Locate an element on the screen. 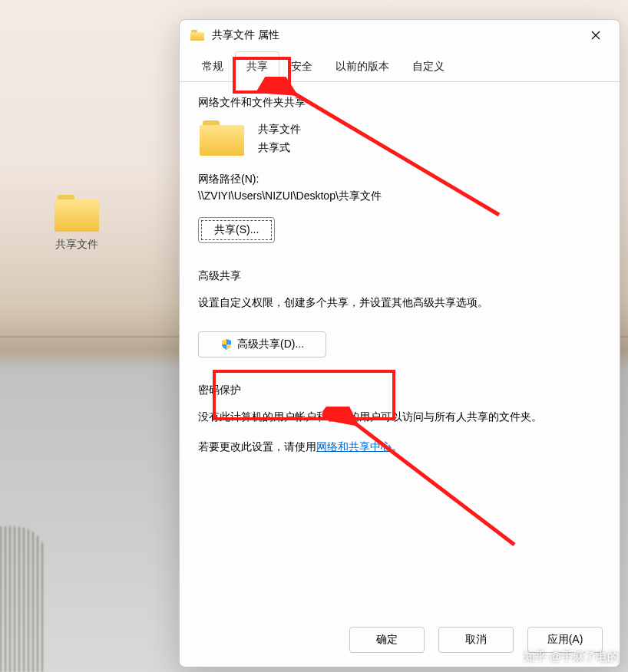 The height and width of the screenshot is (672, 628). ok-button: 确定 is located at coordinates (387, 640).